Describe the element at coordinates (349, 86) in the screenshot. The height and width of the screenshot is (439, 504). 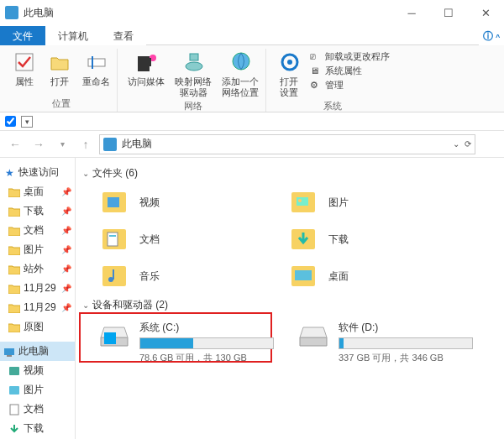
I see `manage-button: ⚙管理` at that location.